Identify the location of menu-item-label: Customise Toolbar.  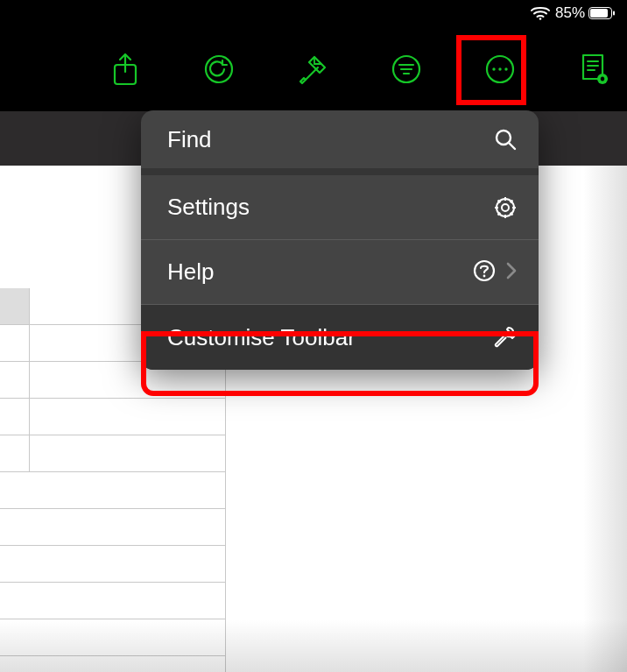
(261, 338).